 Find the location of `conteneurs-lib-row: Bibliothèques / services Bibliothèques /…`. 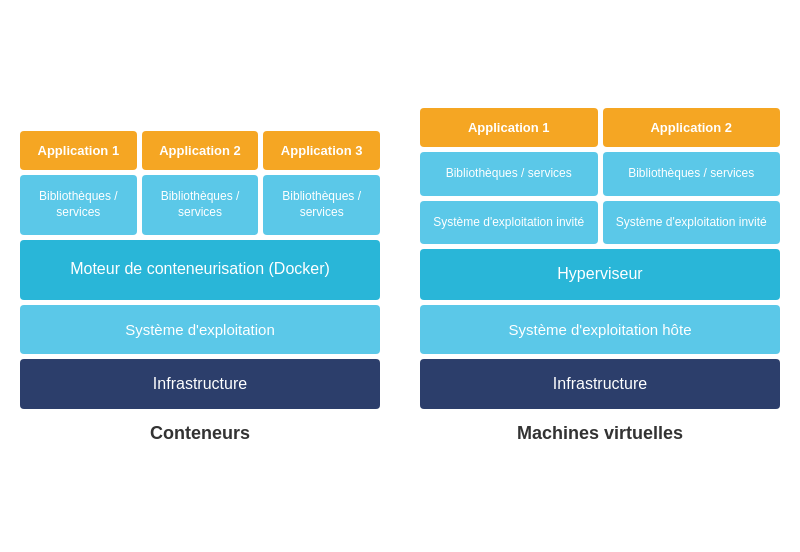

conteneurs-lib-row: Bibliothèques / services Bibliothèques /… is located at coordinates (200, 204).